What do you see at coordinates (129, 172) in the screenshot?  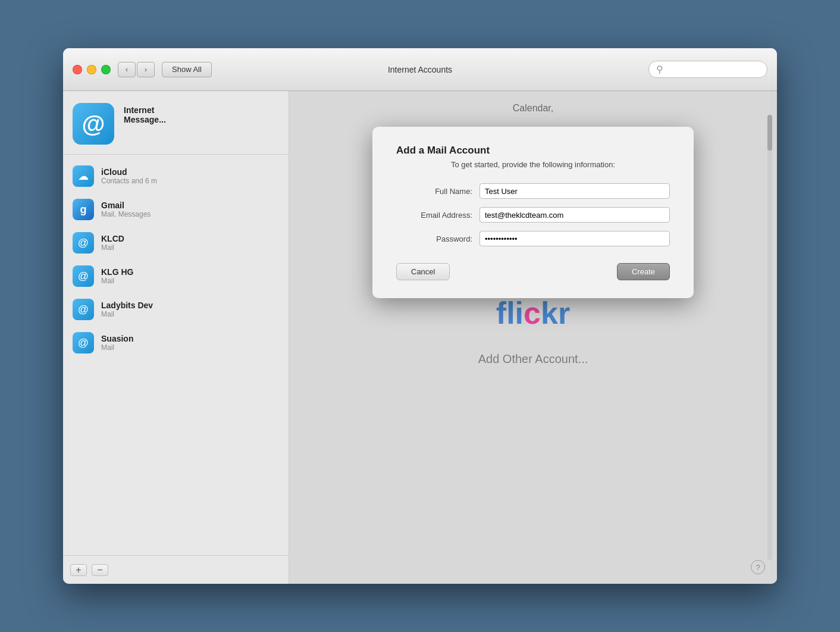 I see `account-name-icloud: iCloud` at bounding box center [129, 172].